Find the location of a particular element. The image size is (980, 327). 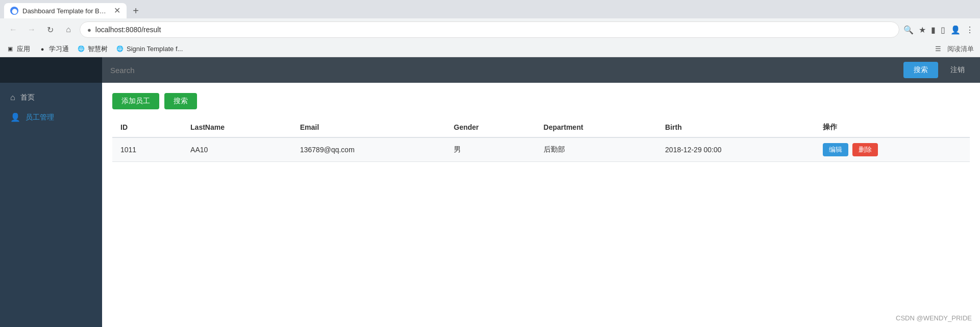

search-button: 搜索 is located at coordinates (921, 70).